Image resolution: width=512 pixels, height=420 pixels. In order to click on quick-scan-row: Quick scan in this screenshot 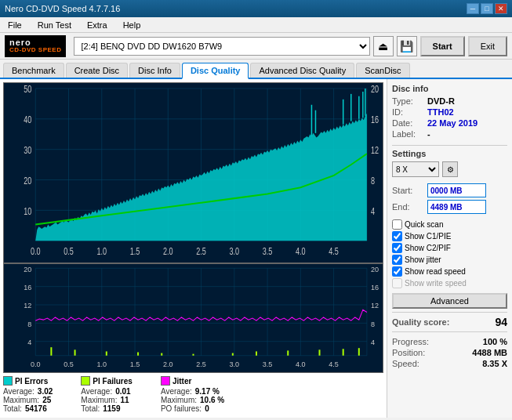, I will do `click(450, 224)`.